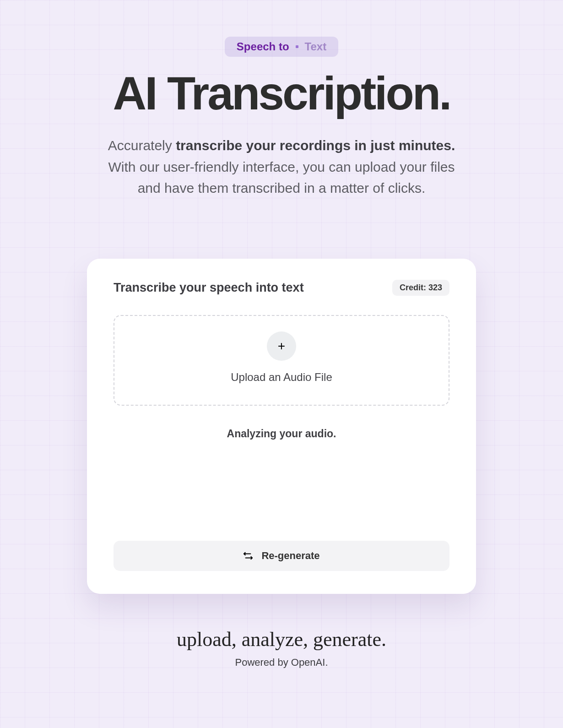  I want to click on subtitle-pre: Accurately, so click(142, 146).